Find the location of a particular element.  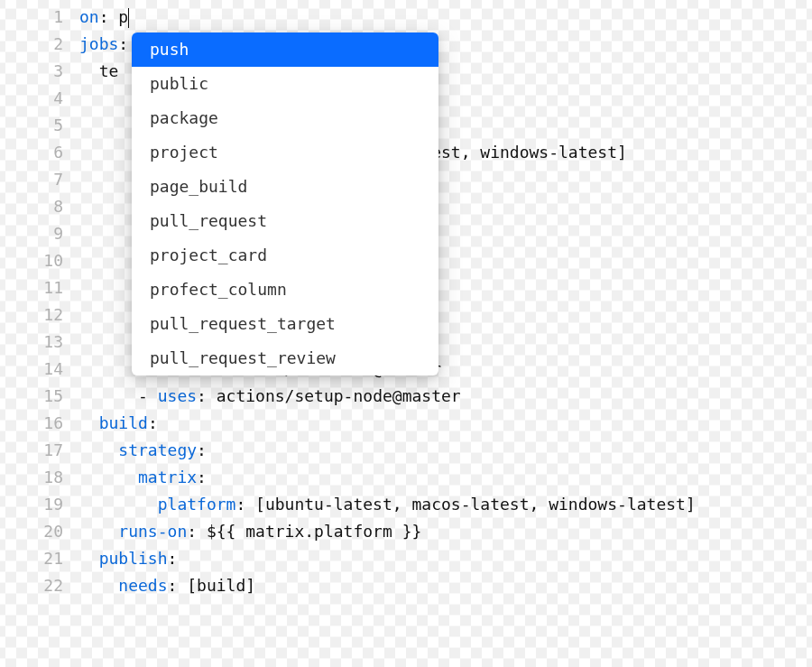

autocomplete-item: public is located at coordinates (285, 84).